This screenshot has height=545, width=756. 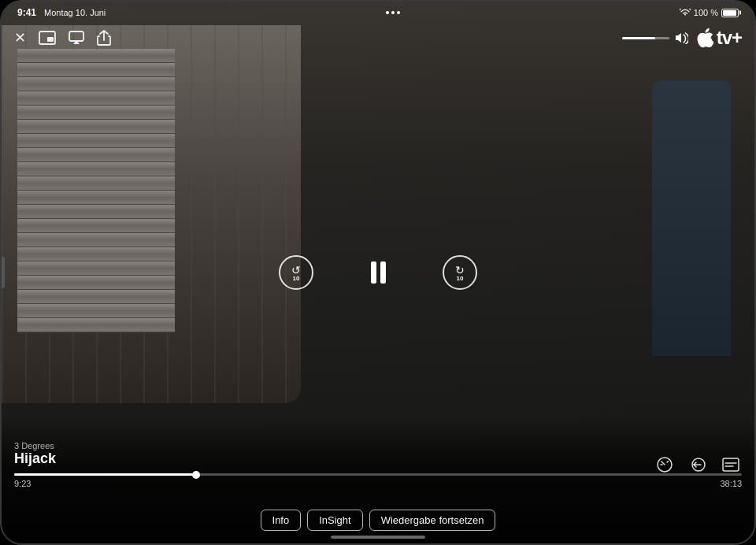 I want to click on pause-bar-right, so click(x=383, y=272).